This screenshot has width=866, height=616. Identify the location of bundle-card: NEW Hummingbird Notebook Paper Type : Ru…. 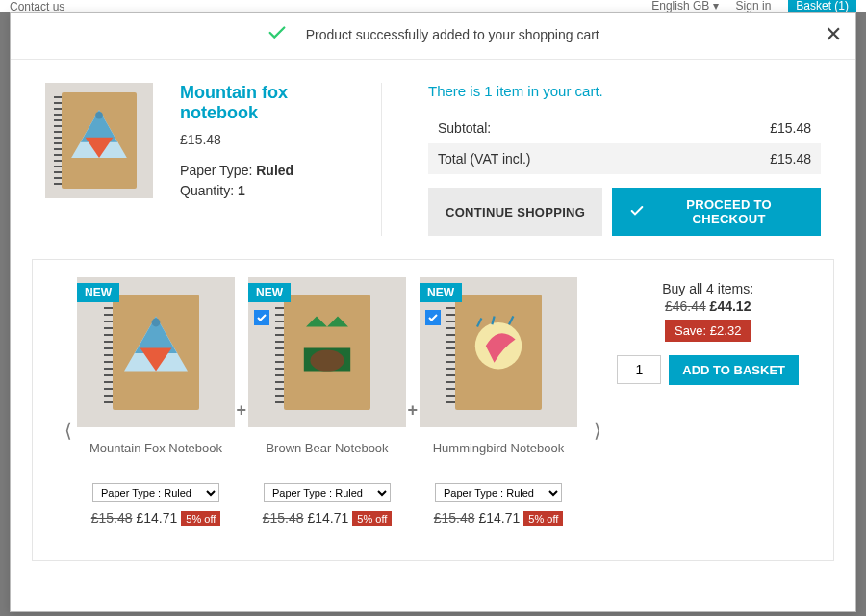
(498, 401).